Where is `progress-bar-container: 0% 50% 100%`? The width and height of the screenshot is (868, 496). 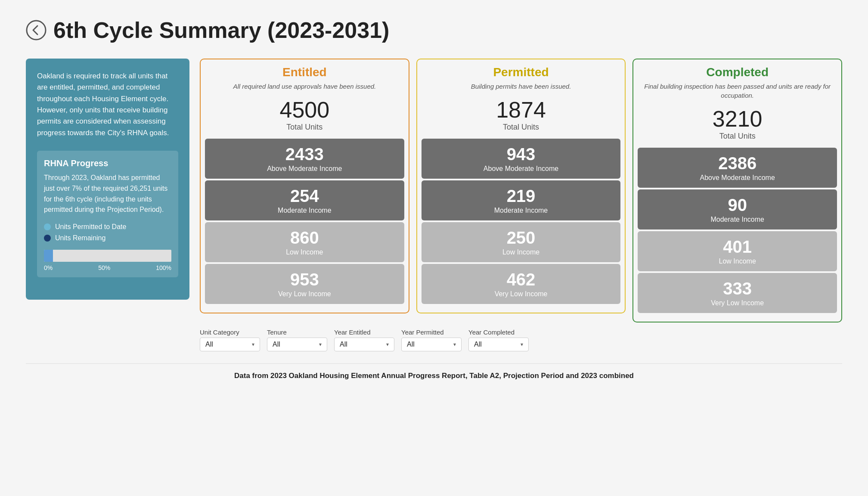
progress-bar-container: 0% 50% 100% is located at coordinates (108, 260).